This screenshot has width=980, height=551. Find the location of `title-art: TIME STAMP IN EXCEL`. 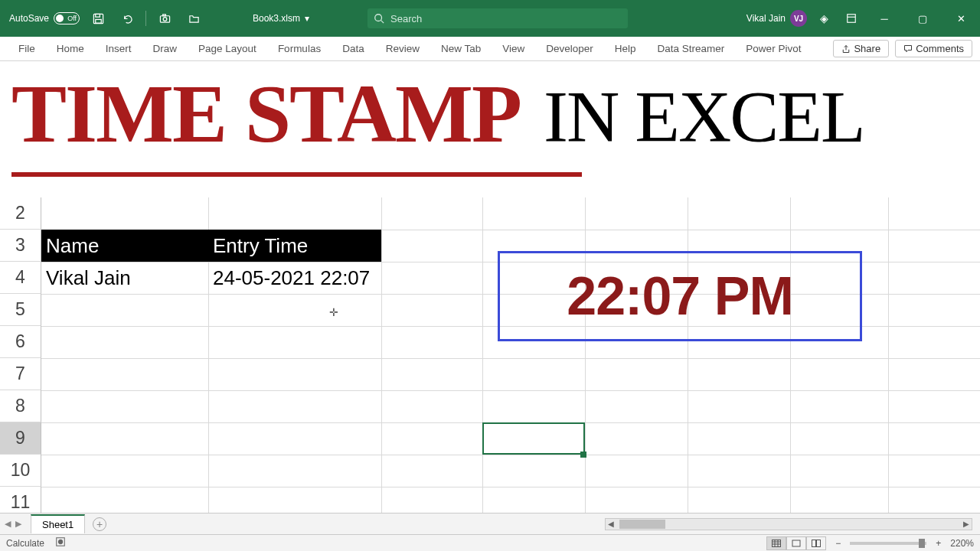

title-art: TIME STAMP IN EXCEL is located at coordinates (438, 114).